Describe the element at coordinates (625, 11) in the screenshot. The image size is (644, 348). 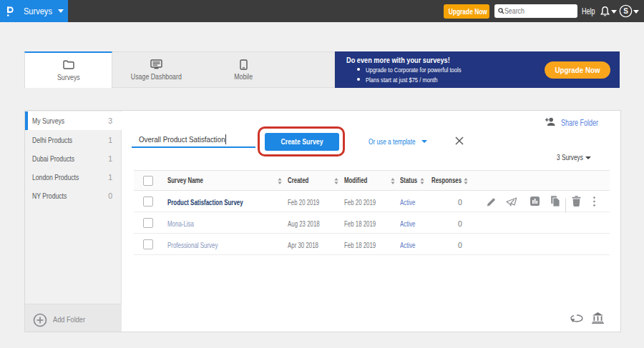
I see `svg-text: S` at that location.